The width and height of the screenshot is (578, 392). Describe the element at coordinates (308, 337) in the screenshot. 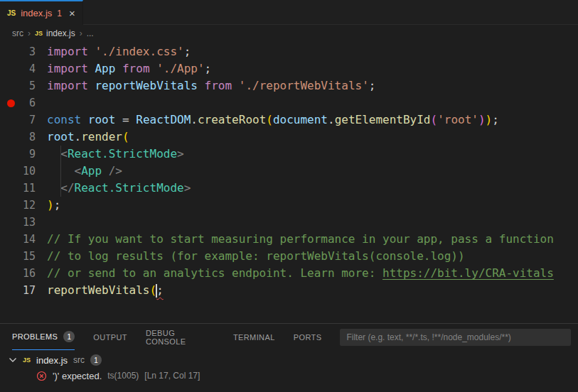

I see `panel-tab-ports: PORTS` at that location.